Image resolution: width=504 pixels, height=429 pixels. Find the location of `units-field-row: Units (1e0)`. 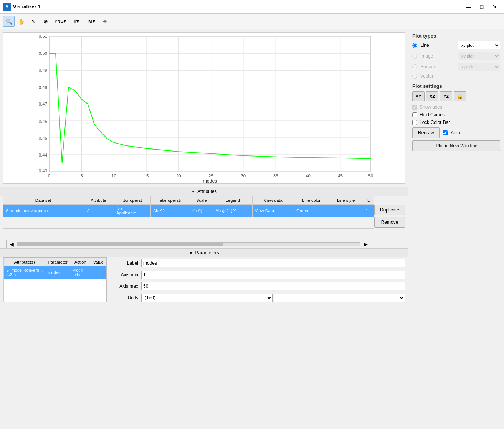

units-field-row: Units (1e0) is located at coordinates (258, 298).